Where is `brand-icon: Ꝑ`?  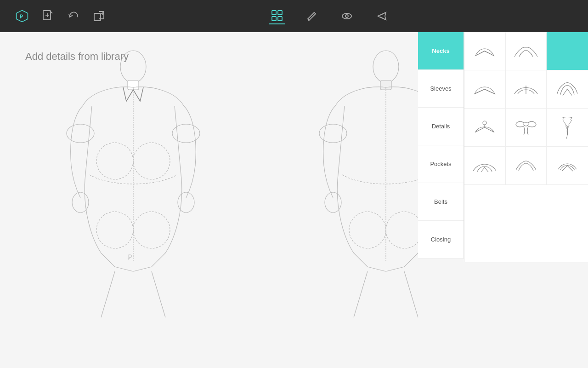
brand-icon: Ꝑ is located at coordinates (22, 16).